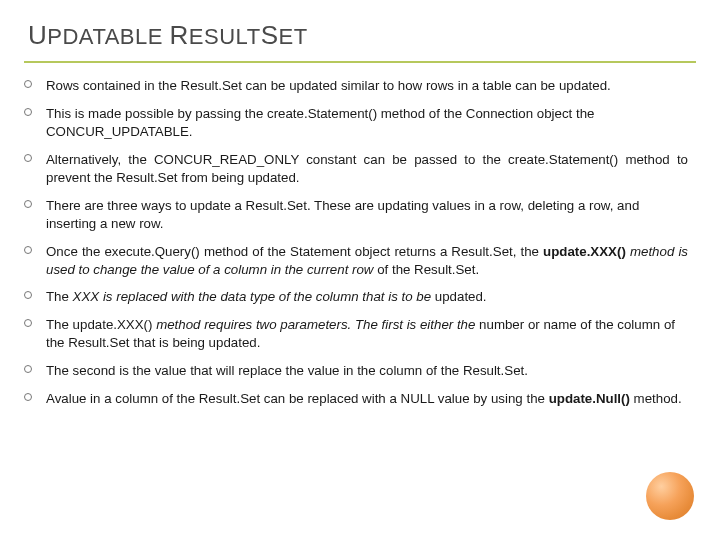  What do you see at coordinates (298, 398) in the screenshot?
I see `bullet-text-a: Avalue in a column of the Result.Set can…` at bounding box center [298, 398].